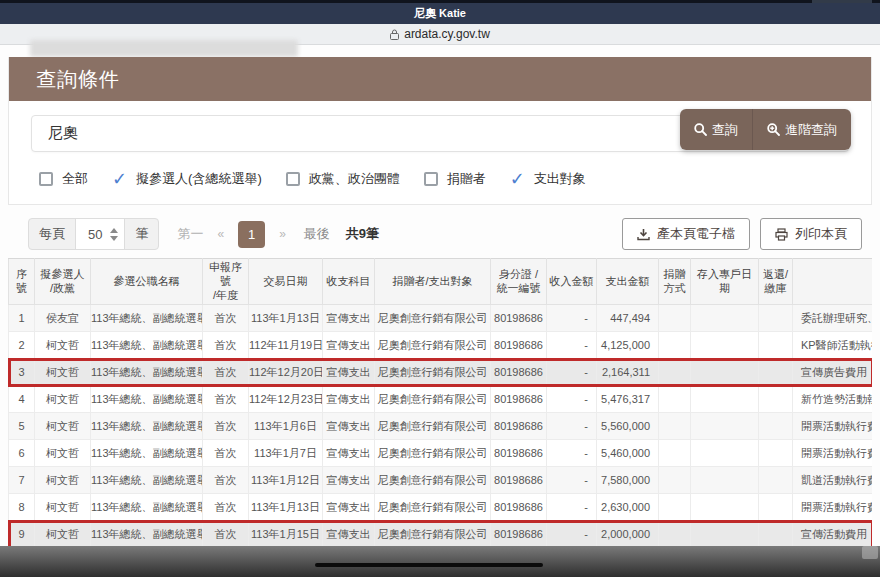  I want to click on filter-row: 全部 ✓ 擬參選人(含總統選舉) 政黨、政治團體 捐贈者 ✓ 支出對象, so click(440, 179).